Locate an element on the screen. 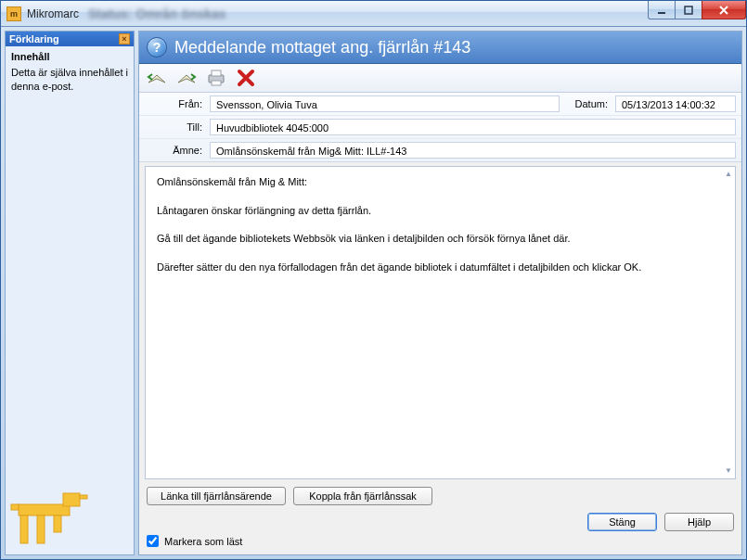  from-field: Svensson, Olivia Tuva is located at coordinates (384, 104).